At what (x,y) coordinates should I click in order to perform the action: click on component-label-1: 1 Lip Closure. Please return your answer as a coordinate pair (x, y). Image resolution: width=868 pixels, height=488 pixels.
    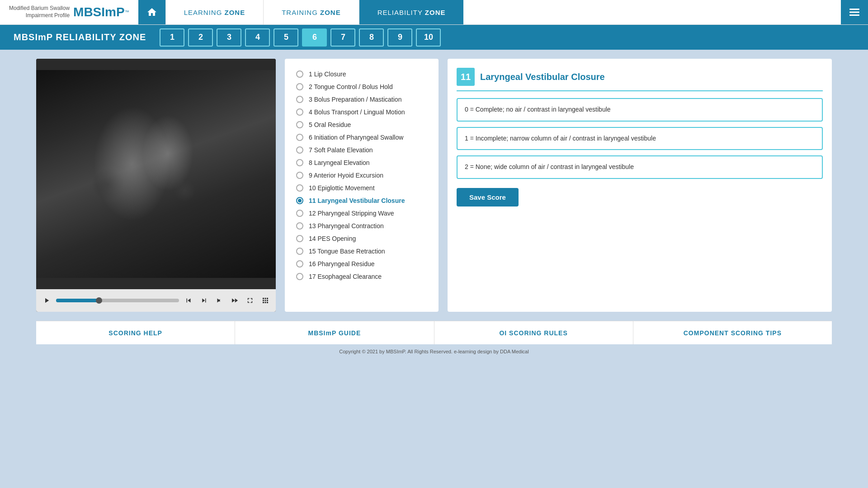
    Looking at the image, I should click on (327, 74).